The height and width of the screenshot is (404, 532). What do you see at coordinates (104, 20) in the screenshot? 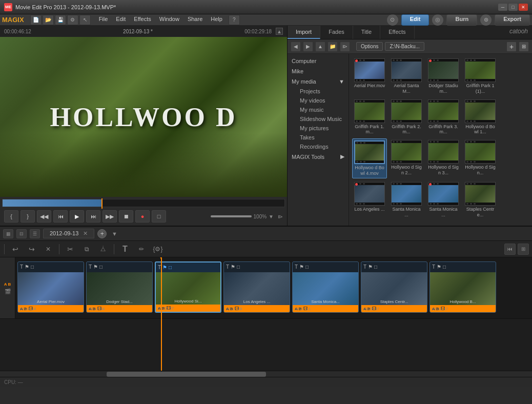
I see `menu-file: File` at bounding box center [104, 20].